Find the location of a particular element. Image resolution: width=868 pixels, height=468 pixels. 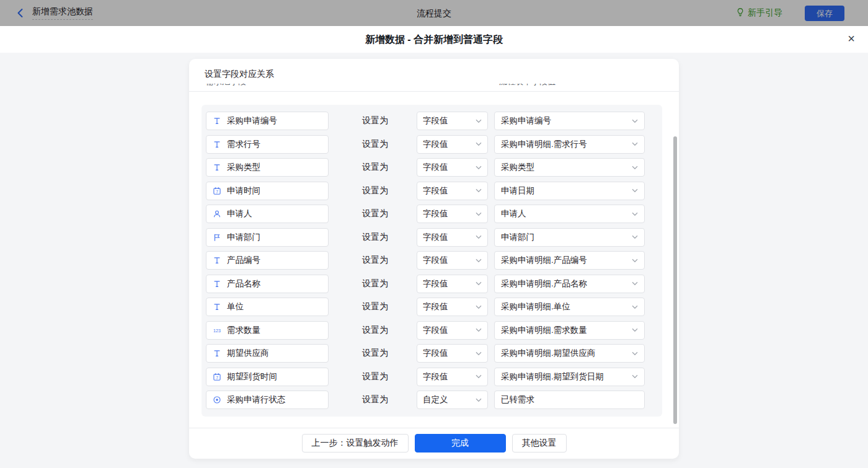

value-select-value: 采购申请明细.需求行号 is located at coordinates (544, 144).